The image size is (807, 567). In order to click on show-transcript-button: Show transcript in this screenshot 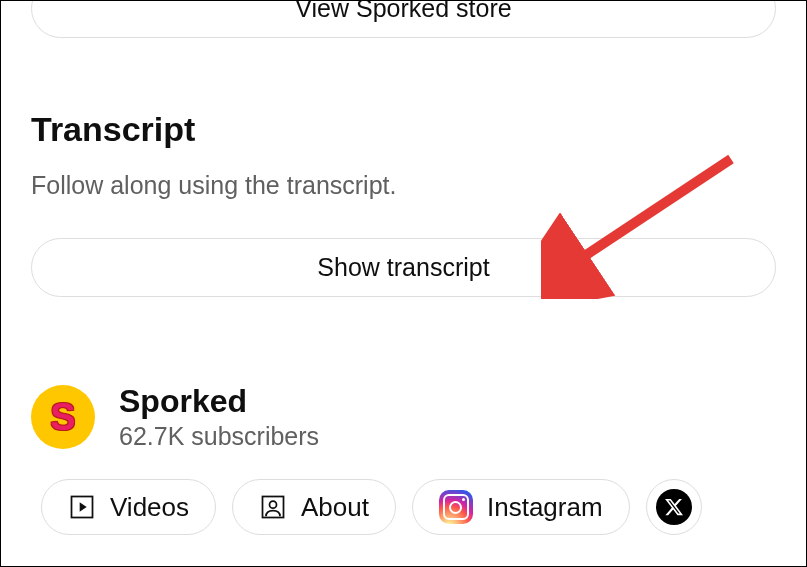, I will do `click(404, 268)`.